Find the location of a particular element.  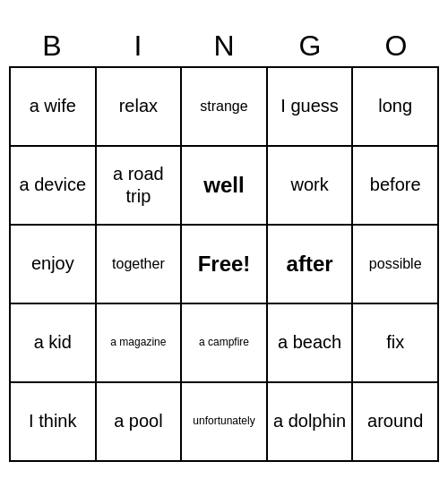

header-letter: B is located at coordinates (52, 47).